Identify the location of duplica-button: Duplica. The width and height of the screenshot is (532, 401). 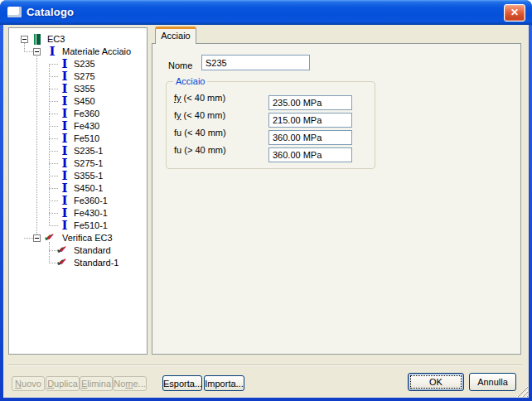
(63, 384).